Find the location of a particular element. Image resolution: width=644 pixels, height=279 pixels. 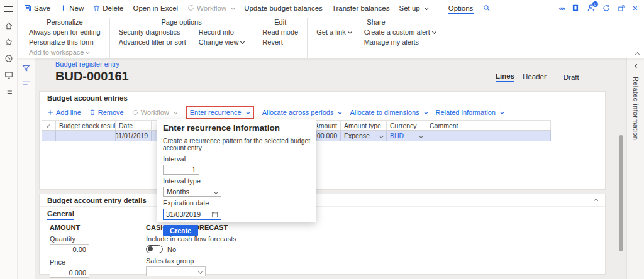

popout-icon is located at coordinates (621, 8).